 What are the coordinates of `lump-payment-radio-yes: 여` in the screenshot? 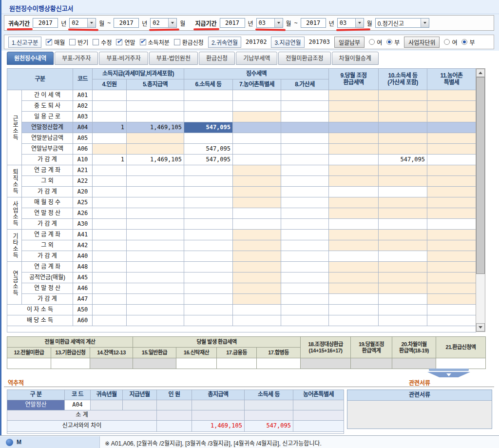 It's located at (375, 42).